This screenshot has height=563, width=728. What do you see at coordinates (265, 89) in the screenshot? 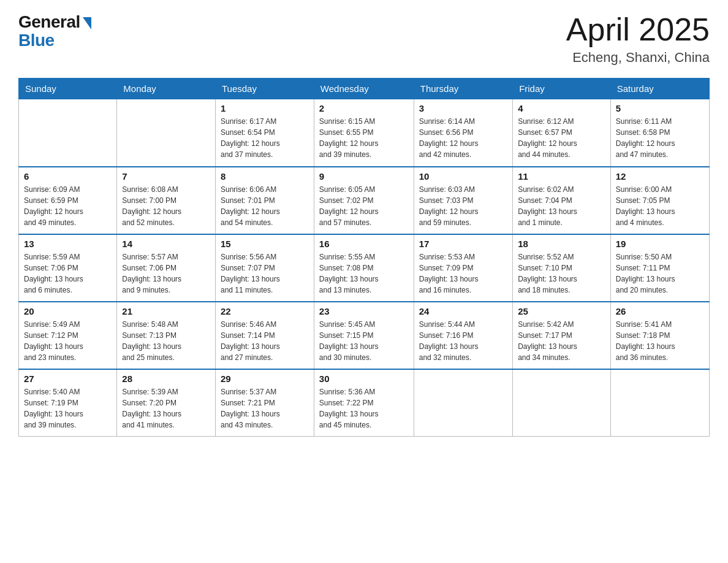
I see `weekday-header-tuesday: Tuesday` at bounding box center [265, 89].